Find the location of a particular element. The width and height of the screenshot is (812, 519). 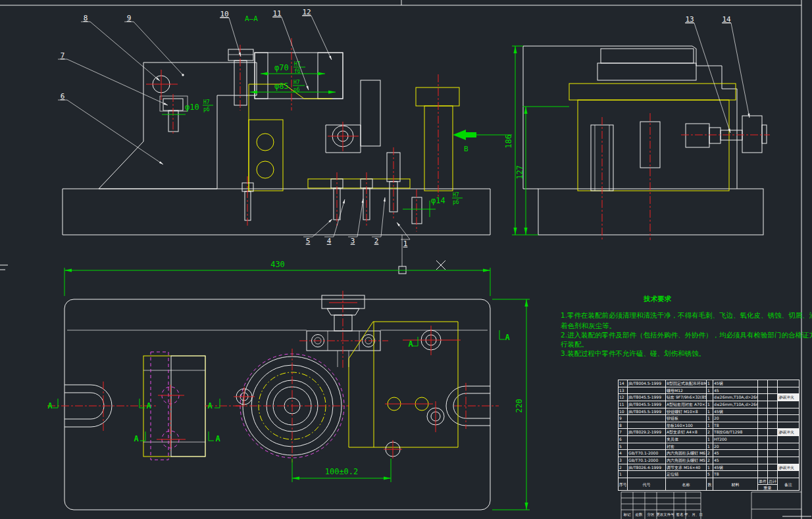

svg-text: 220 is located at coordinates (519, 406).